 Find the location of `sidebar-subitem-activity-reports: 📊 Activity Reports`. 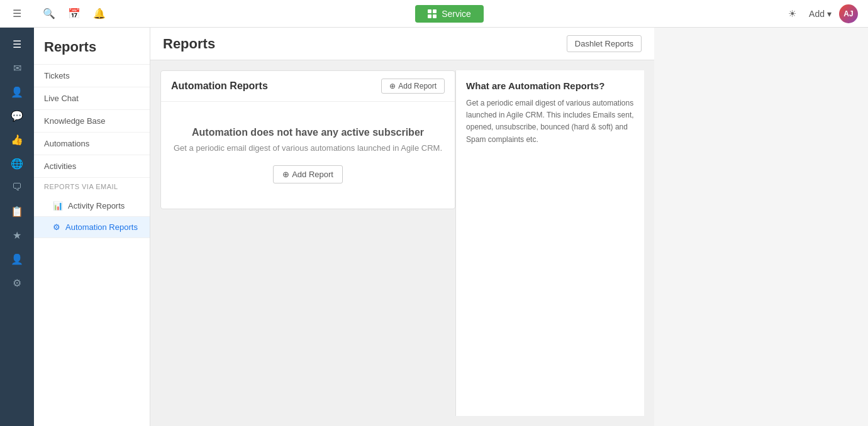

sidebar-subitem-activity-reports: 📊 Activity Reports is located at coordinates (92, 206).